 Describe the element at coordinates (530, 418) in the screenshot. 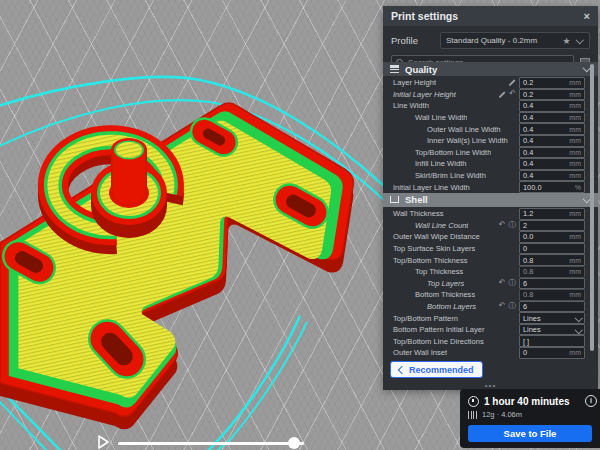

I see `print-estimate-box: 1 hour 40 minutes i 12g · 4.06m Save to …` at that location.